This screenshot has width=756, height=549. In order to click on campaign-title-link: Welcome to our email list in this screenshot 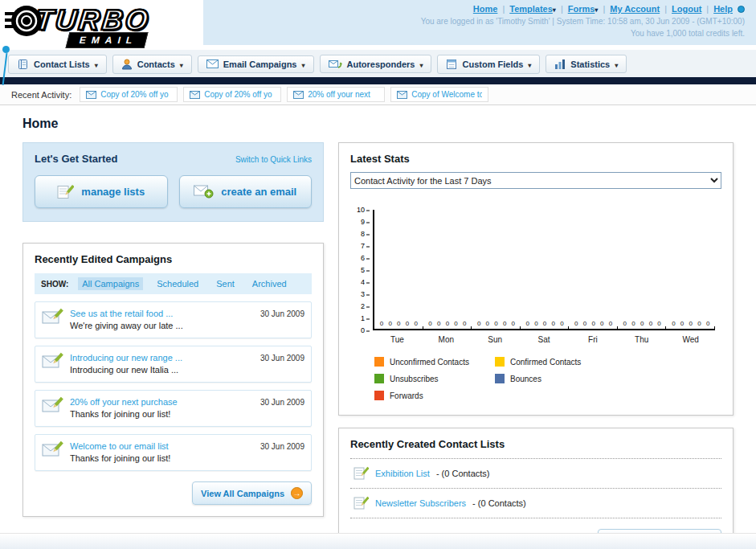, I will do `click(162, 447)`.